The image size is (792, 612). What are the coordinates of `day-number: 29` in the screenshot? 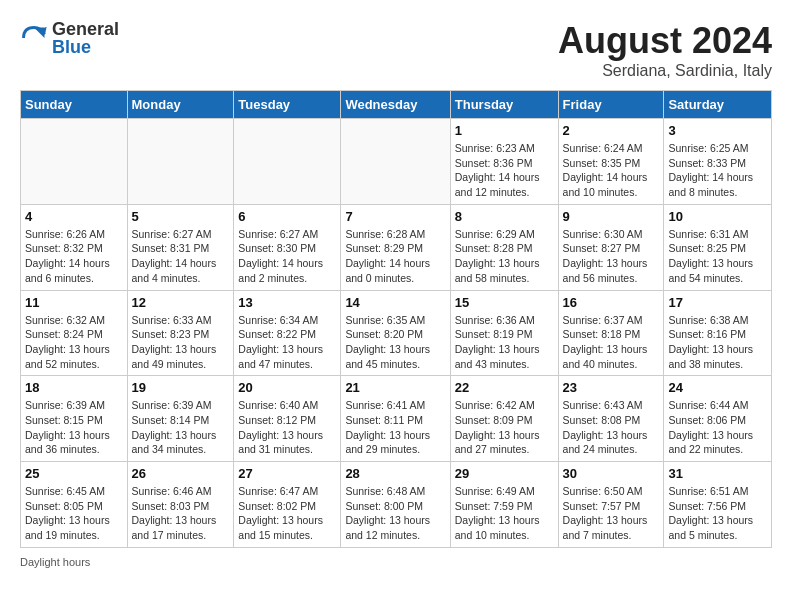 It's located at (504, 474).